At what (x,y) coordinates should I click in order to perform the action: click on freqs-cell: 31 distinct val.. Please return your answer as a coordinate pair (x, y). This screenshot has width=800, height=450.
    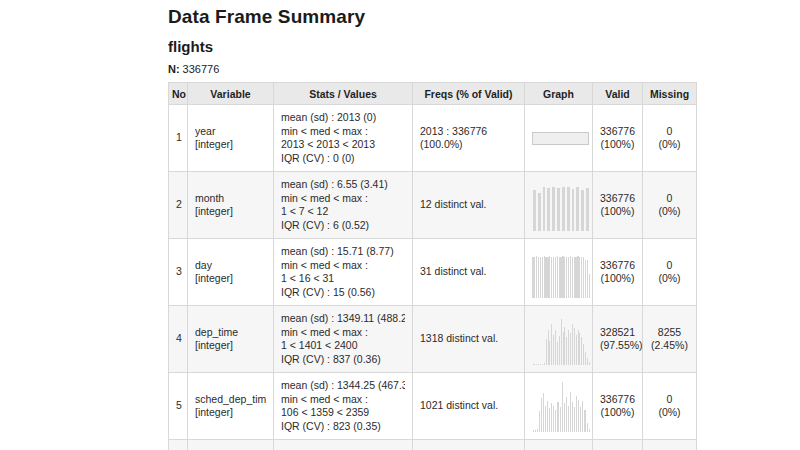
    Looking at the image, I should click on (469, 272).